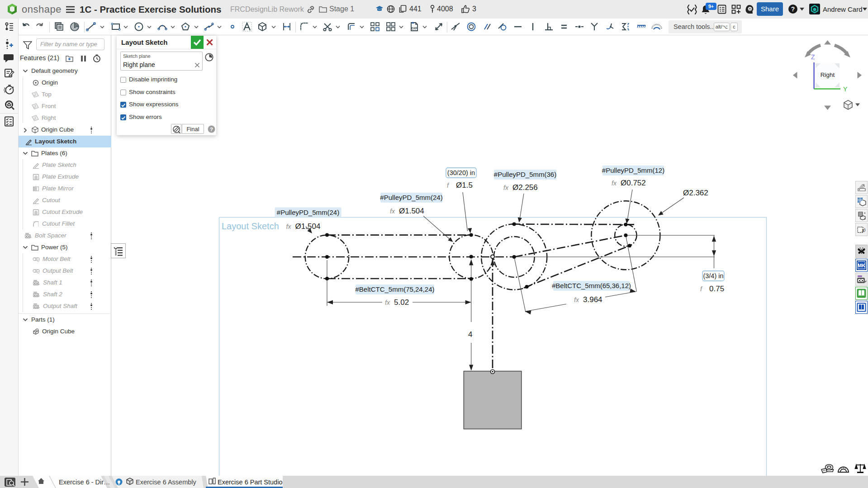 This screenshot has width=868, height=488. I want to click on svg-text: 3.964, so click(593, 299).